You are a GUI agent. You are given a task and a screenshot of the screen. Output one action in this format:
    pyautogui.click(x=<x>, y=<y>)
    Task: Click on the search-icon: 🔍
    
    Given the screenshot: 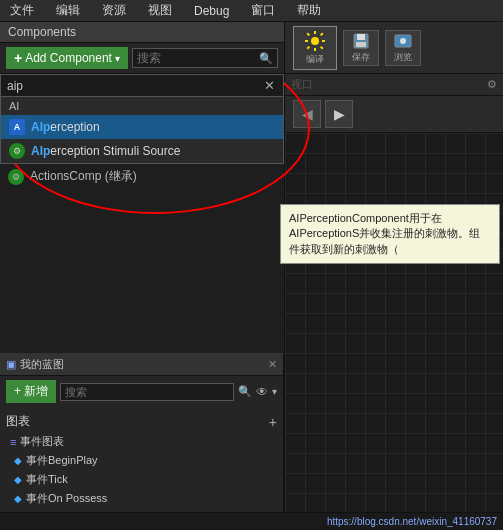 What is the action you would take?
    pyautogui.click(x=266, y=58)
    